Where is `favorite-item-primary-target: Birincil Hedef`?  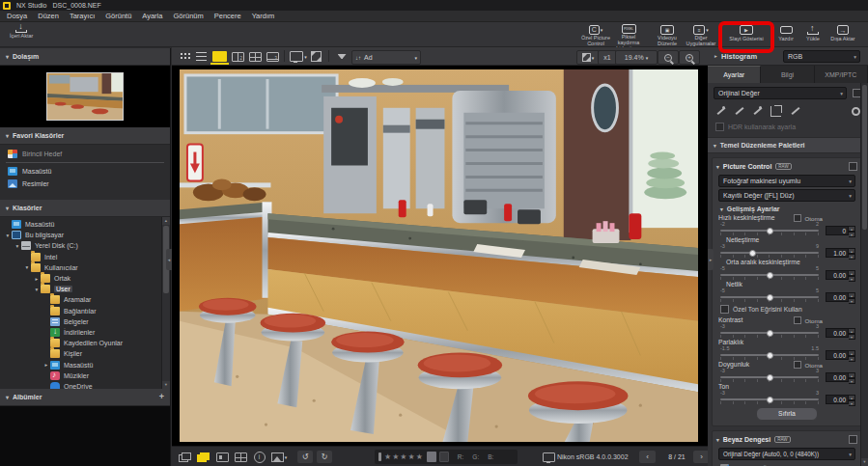 favorite-item-primary-target: Birincil Hedef is located at coordinates (85, 154).